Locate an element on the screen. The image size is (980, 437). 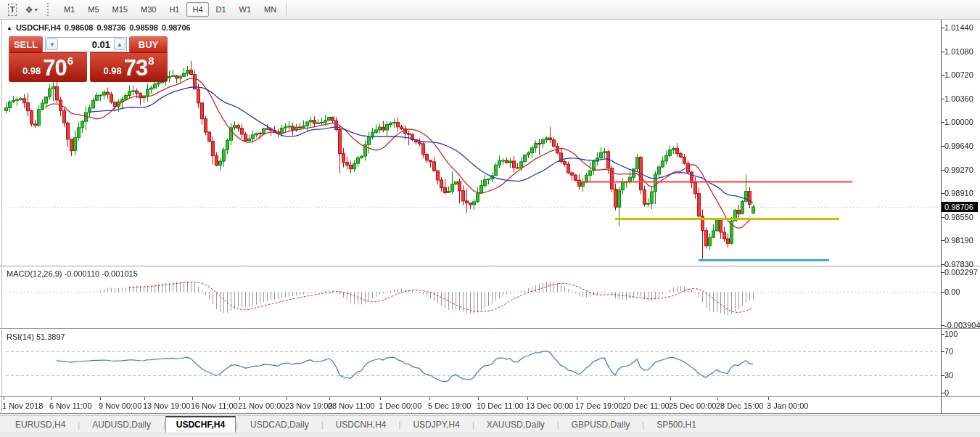
chart-tab-usdcnh-h4: USDCNH,H4 is located at coordinates (361, 425).